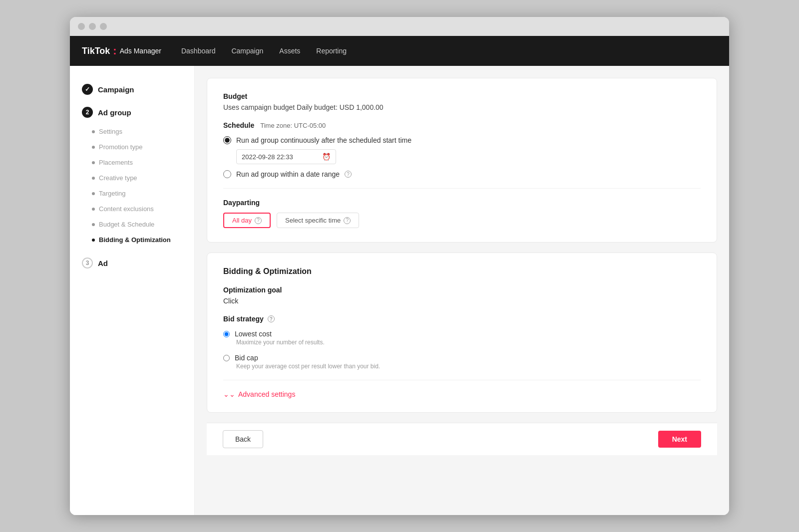 This screenshot has width=799, height=532. What do you see at coordinates (132, 132) in the screenshot?
I see `sidebar-sub-settings: Settings` at bounding box center [132, 132].